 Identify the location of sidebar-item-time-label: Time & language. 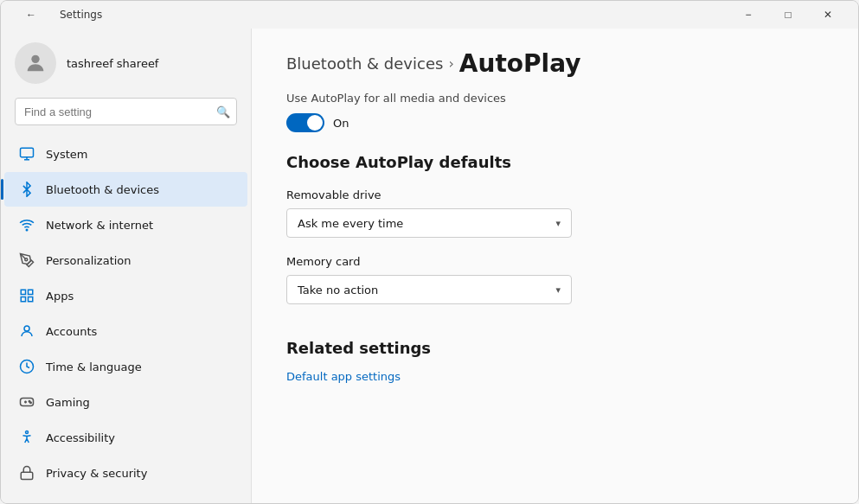
(93, 367).